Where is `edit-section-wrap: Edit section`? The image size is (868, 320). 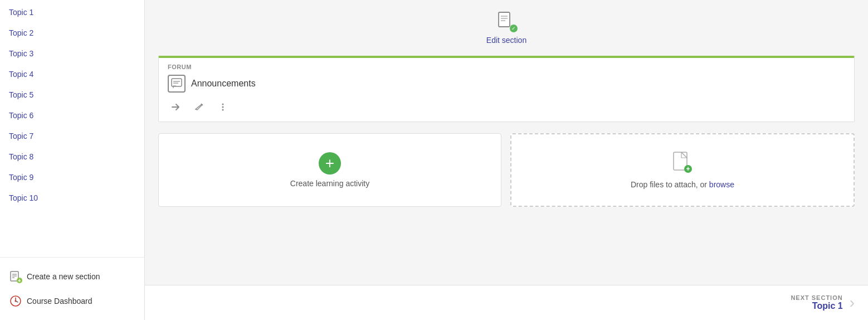 edit-section-wrap: Edit section is located at coordinates (506, 28).